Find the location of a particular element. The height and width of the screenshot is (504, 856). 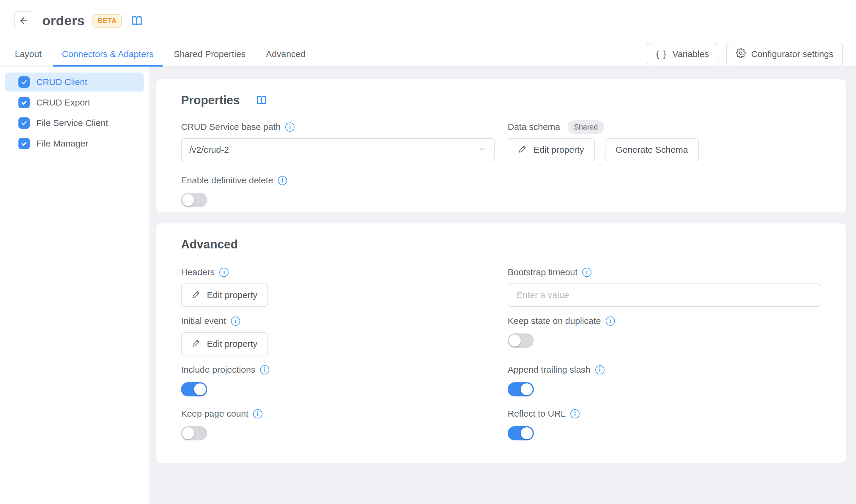

keep-state-on-duplicate-field: Keep state on duplicate i is located at coordinates (664, 335).